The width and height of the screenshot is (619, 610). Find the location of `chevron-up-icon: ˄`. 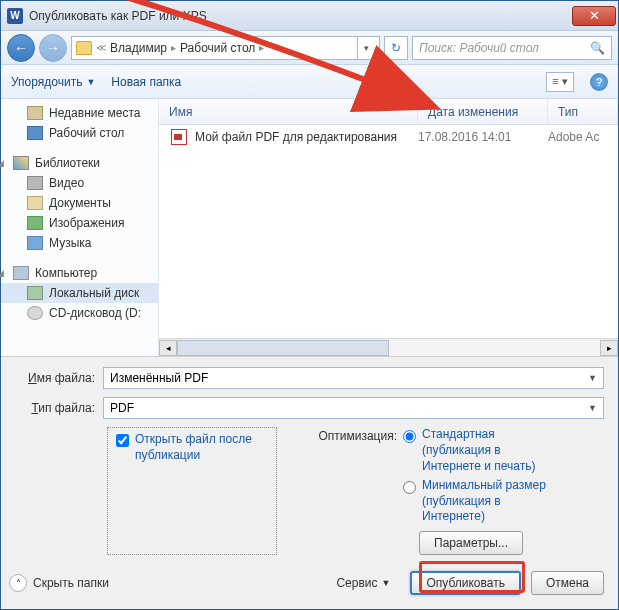

chevron-up-icon: ˄ is located at coordinates (18, 583).